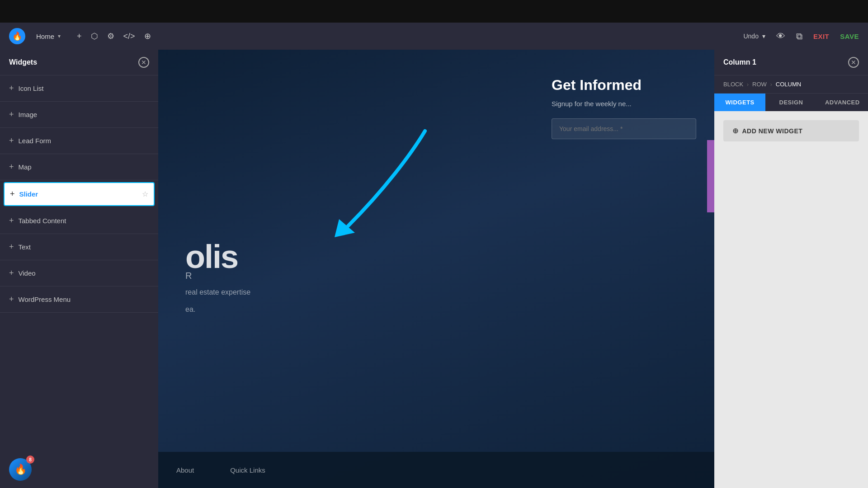  I want to click on toolbar-right: Undo ▾ 👁 ⧉ EXIT SAVE, so click(801, 36).